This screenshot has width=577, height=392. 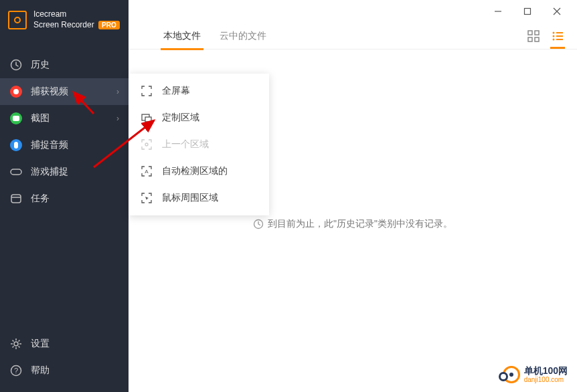 I want to click on grid-view-button, so click(x=533, y=36).